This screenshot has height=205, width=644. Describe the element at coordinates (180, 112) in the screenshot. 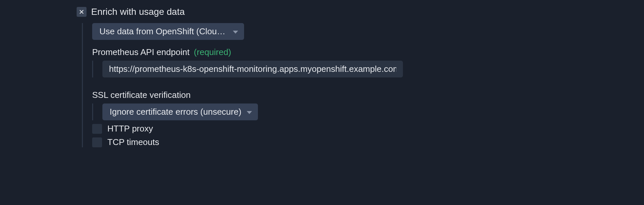

I see `ssl-verification-dropdown: Ignore certificate errors (unsecure)` at that location.